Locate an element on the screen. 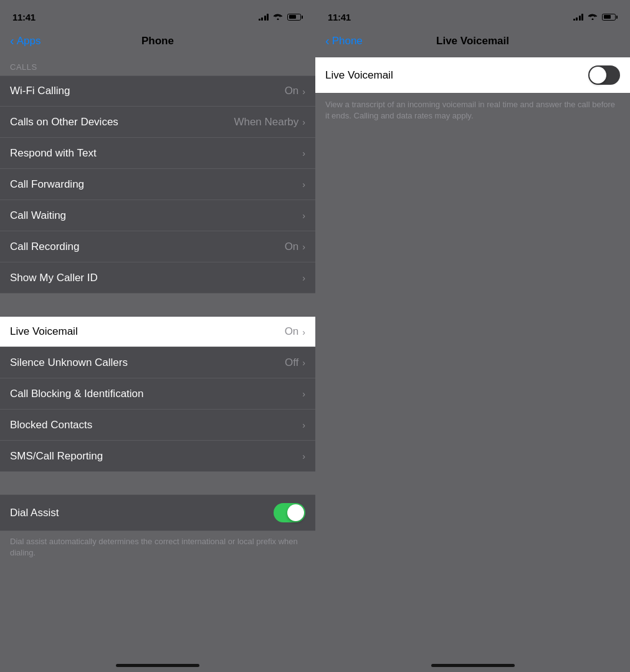  dial-assist-label: Dial Assist is located at coordinates (34, 513).